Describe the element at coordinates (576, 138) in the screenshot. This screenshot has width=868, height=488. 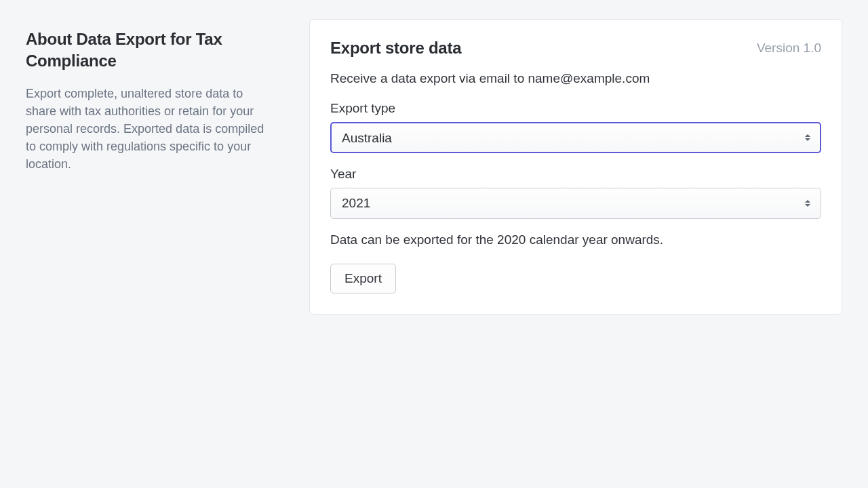
I see `export-type-select: Australia` at that location.